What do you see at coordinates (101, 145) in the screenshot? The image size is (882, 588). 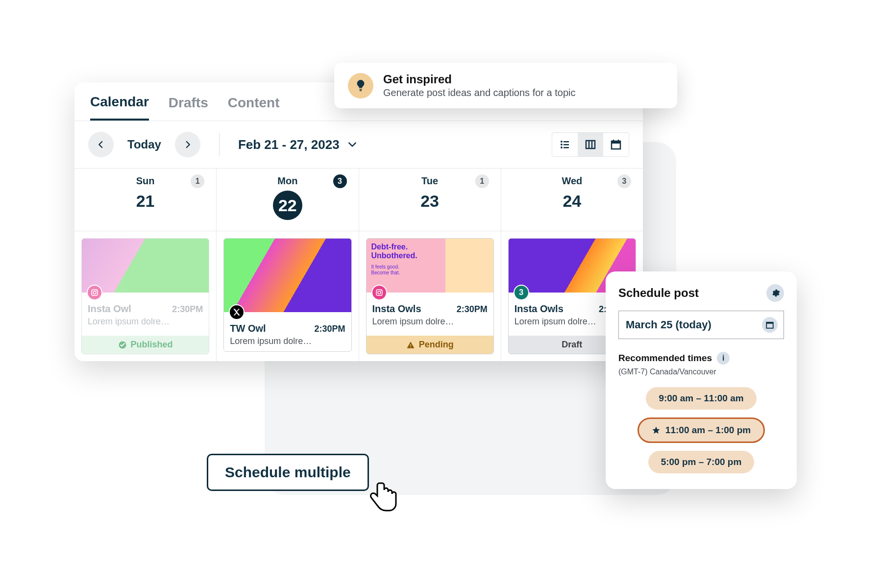 I see `chevron-left-icon` at bounding box center [101, 145].